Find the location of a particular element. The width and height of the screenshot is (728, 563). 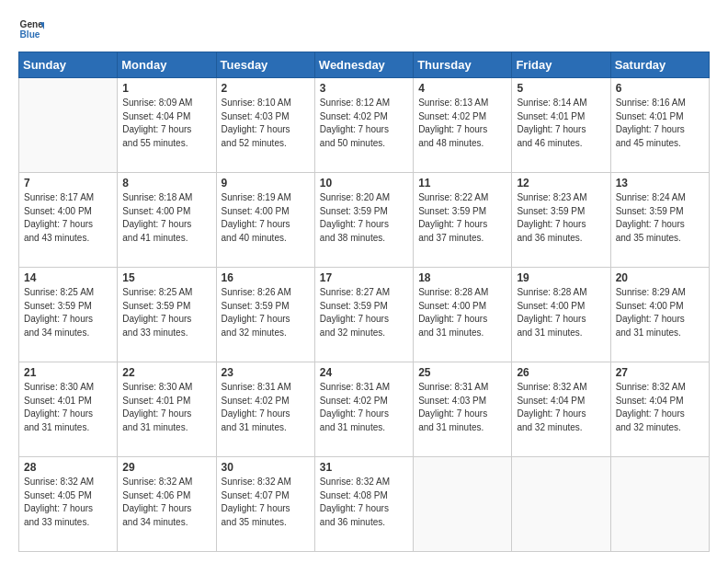

day-info: Sunrise: 8:32 AM Sunset: 4:08 PM Dayligh… is located at coordinates (364, 502).